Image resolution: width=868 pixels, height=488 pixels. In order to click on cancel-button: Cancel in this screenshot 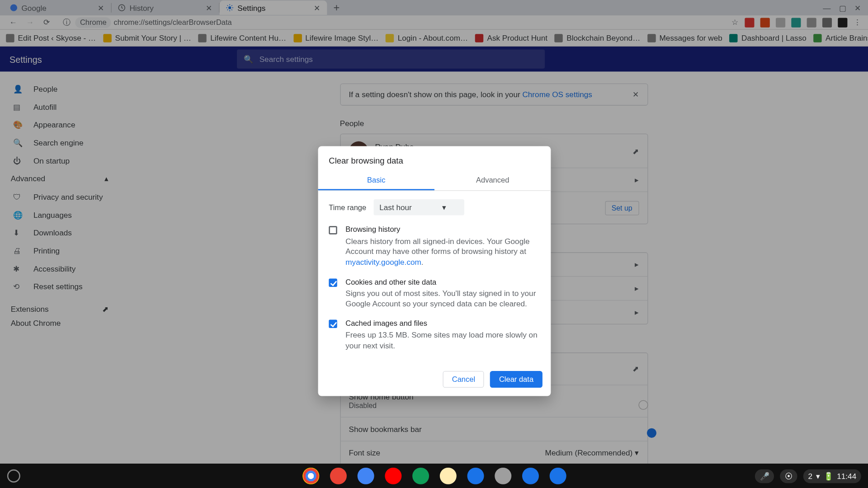, I will do `click(464, 380)`.